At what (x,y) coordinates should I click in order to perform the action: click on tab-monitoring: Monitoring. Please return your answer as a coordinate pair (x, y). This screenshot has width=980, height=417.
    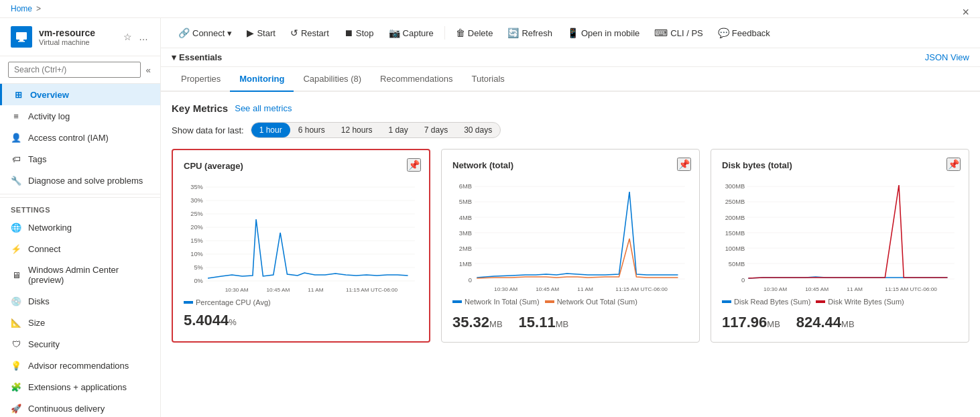
    Looking at the image, I should click on (261, 79).